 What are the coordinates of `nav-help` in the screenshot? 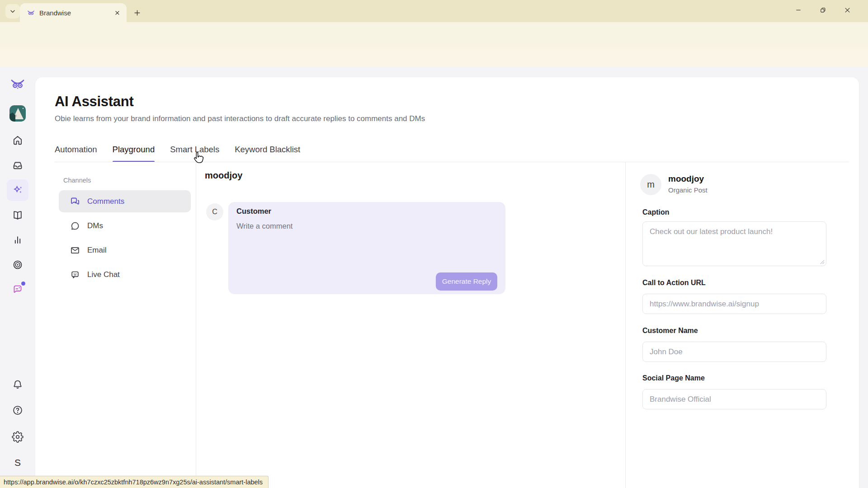 It's located at (18, 410).